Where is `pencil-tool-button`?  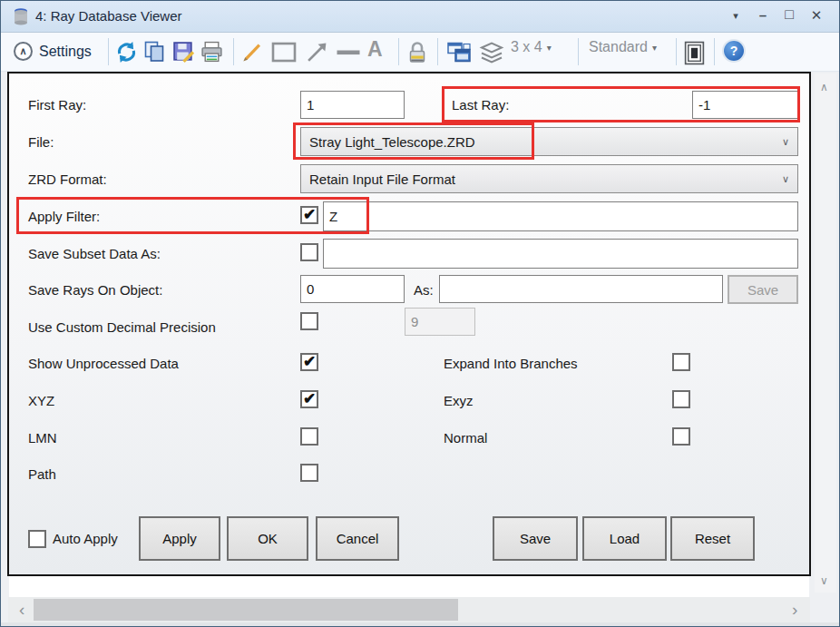 pencil-tool-button is located at coordinates (252, 53).